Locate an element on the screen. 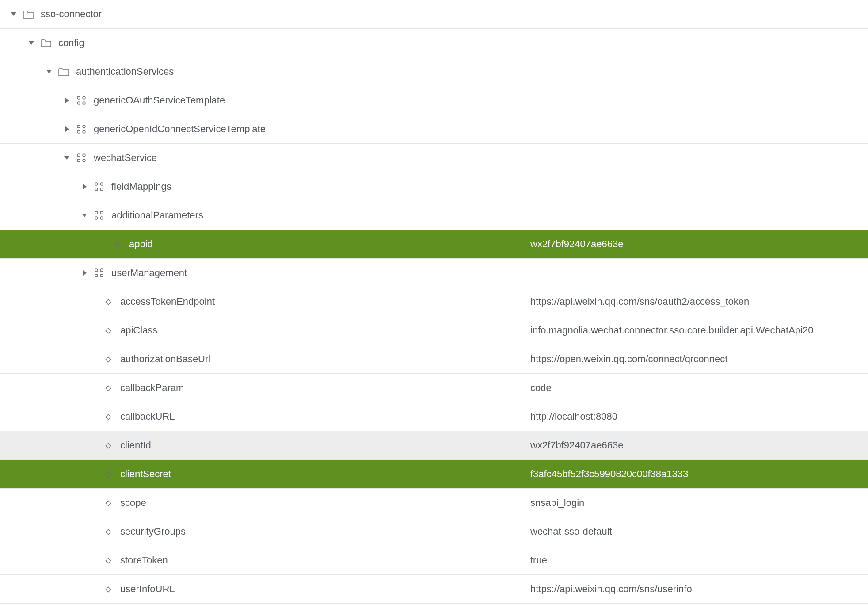  node-label: genericOAuthServiceTemplate is located at coordinates (159, 100).